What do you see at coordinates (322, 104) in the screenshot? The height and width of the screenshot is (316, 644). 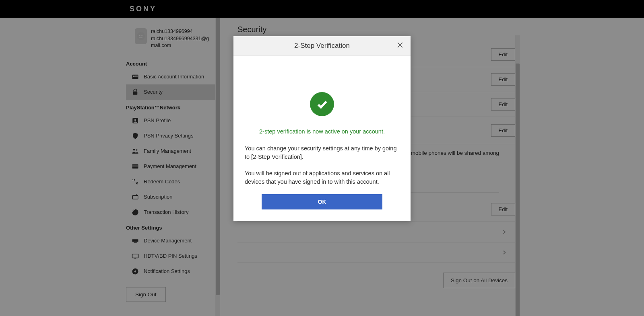 I see `success-check-wrap` at bounding box center [322, 104].